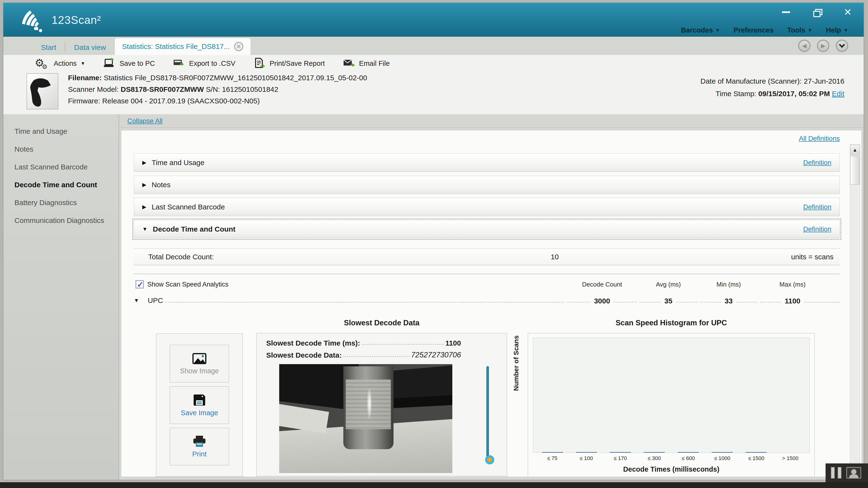 The width and height of the screenshot is (868, 488). I want to click on scrollbar-thumb, so click(855, 170).